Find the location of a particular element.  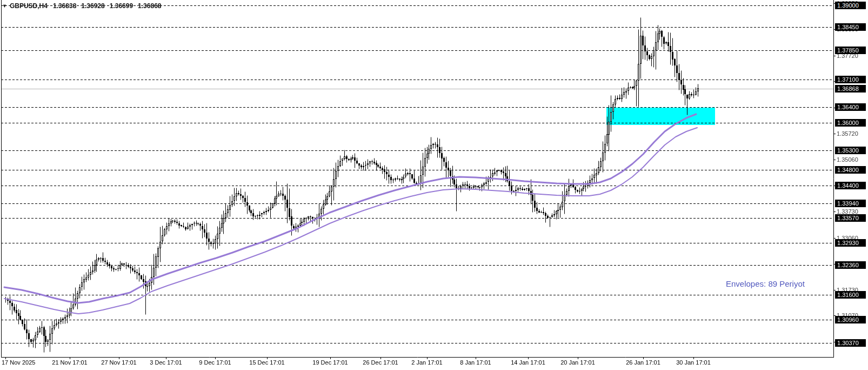

ohlc-high-value: 1.36928 is located at coordinates (93, 6).